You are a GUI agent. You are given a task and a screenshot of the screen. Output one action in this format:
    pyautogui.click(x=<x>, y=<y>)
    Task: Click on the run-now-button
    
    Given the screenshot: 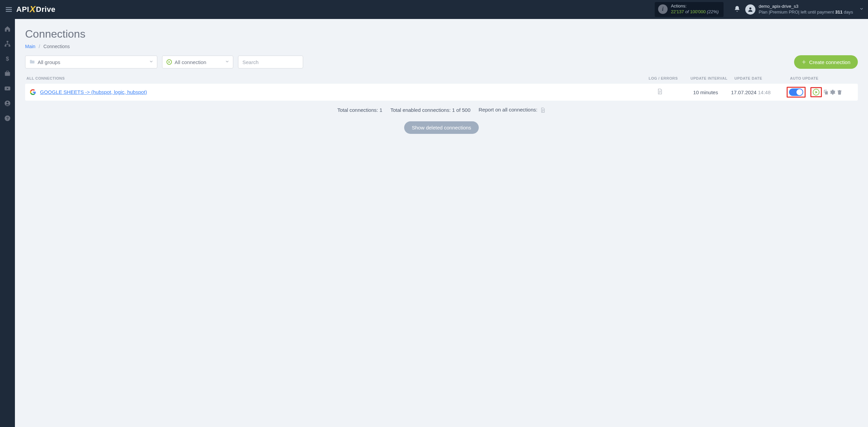 What is the action you would take?
    pyautogui.click(x=816, y=92)
    